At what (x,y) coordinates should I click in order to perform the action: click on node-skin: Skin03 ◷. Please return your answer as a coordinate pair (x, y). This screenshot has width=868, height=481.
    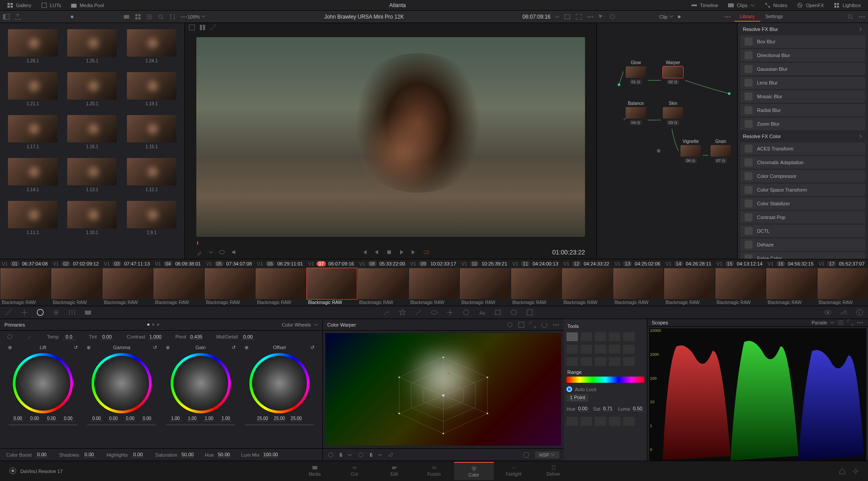
    Looking at the image, I should click on (673, 113).